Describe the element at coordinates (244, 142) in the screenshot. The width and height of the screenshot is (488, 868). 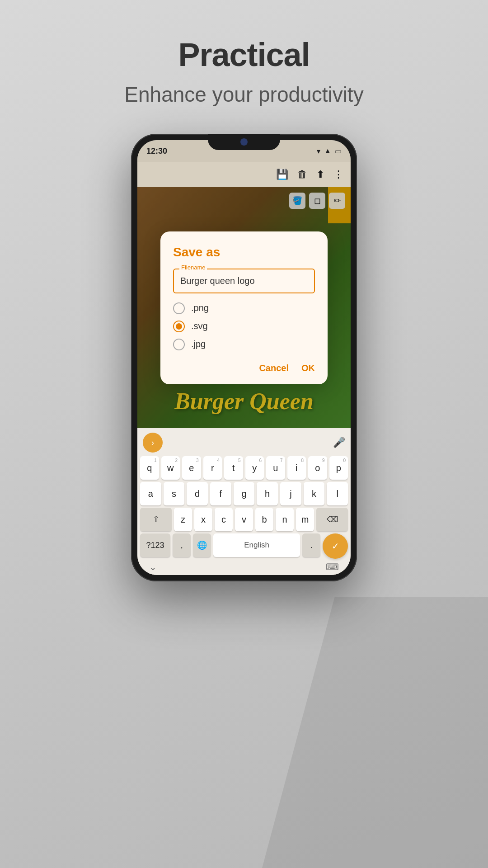
I see `phone-camera` at that location.